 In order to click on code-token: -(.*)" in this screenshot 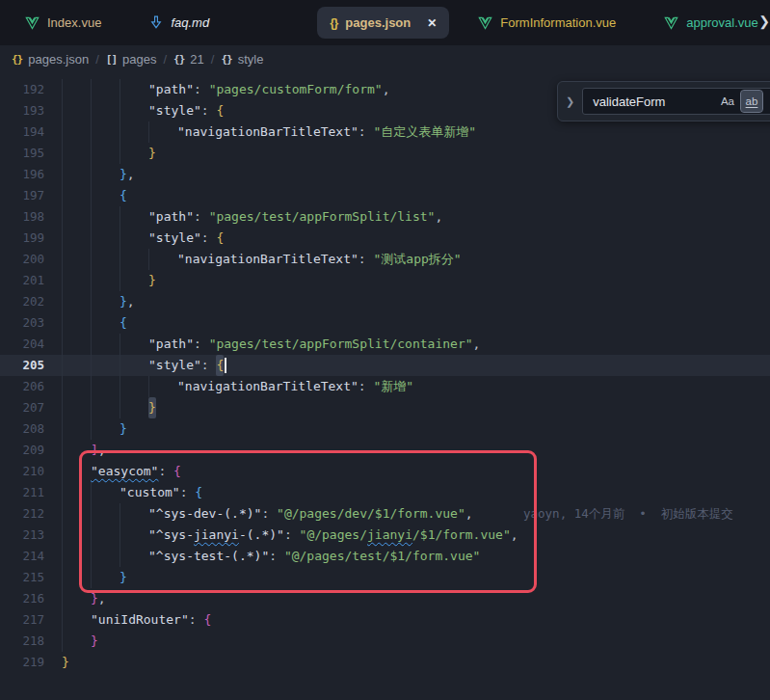, I will do `click(262, 535)`.